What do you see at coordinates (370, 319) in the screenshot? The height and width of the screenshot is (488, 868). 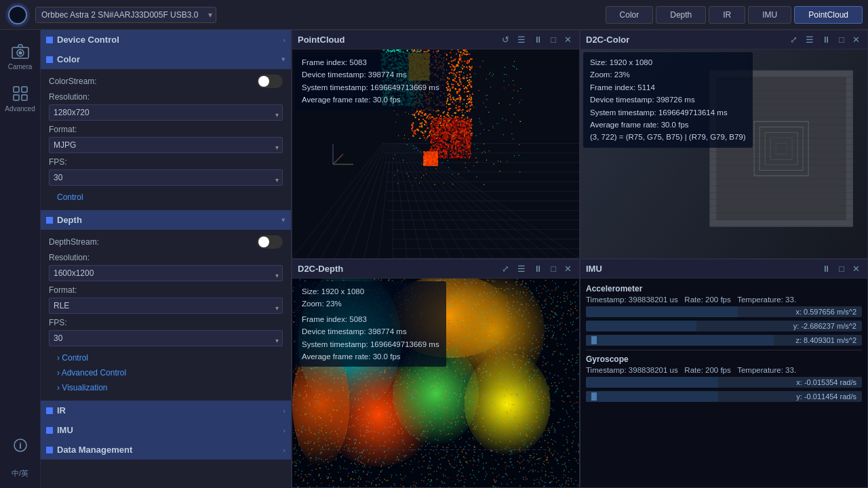 I see `d2c-depth-frame: Frame index: 5083` at bounding box center [370, 319].